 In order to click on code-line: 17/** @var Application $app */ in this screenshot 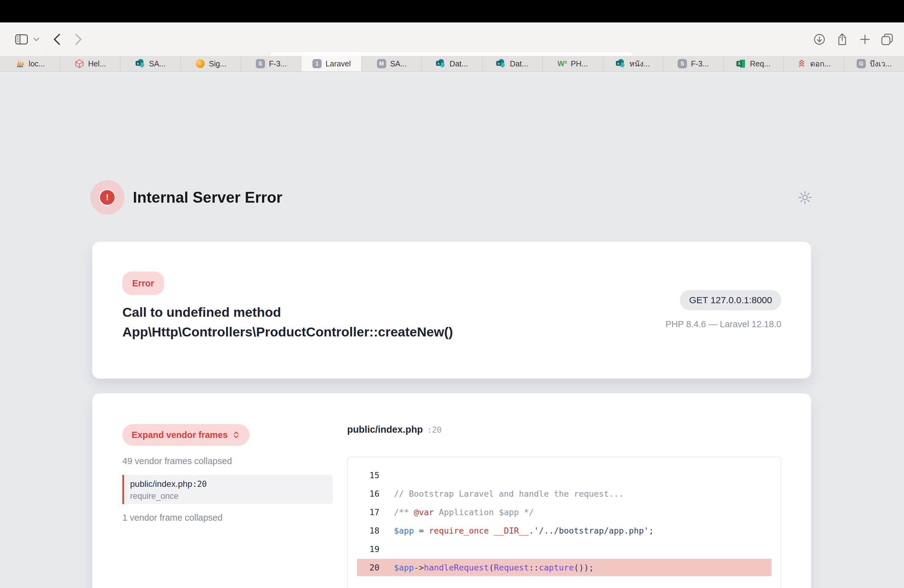, I will do `click(564, 512)`.